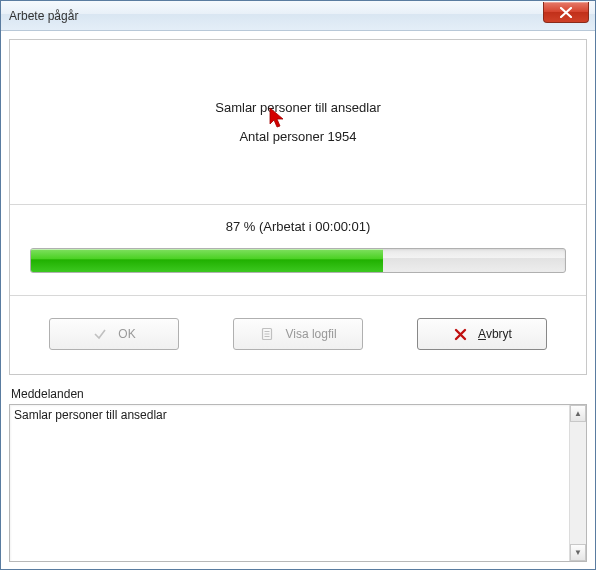 Image resolution: width=596 pixels, height=570 pixels. Describe the element at coordinates (298, 16) in the screenshot. I see `titlebar: Arbete pågår` at that location.